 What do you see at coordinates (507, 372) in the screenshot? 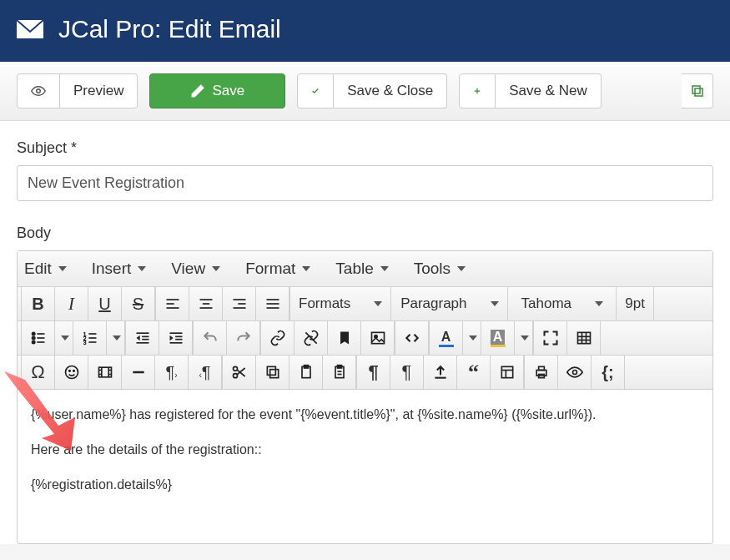
I see `template-button` at bounding box center [507, 372].